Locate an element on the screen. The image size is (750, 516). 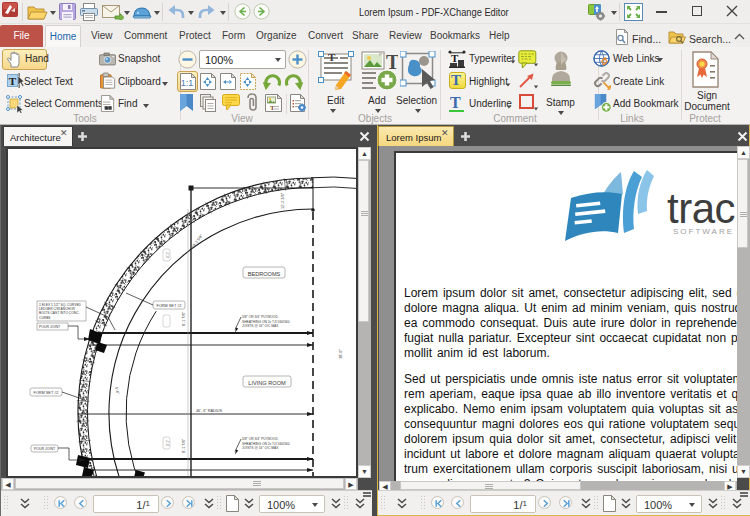
svg-text: 12'-2 3/8" is located at coordinates (283, 200).